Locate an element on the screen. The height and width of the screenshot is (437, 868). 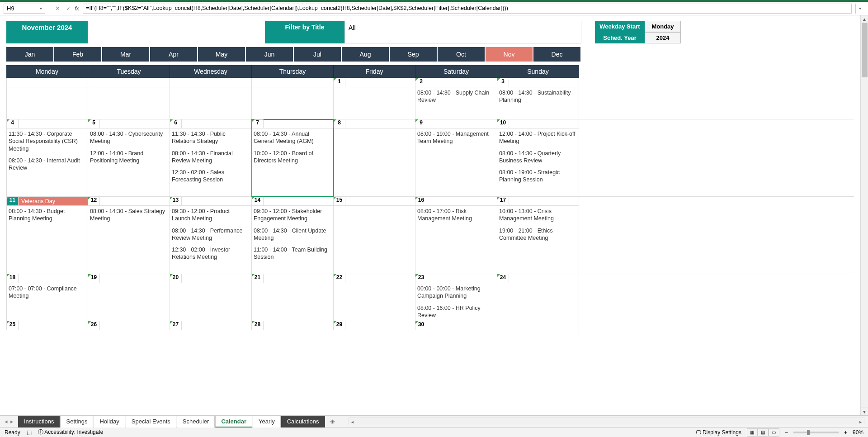
events-area: 10:00 - 13:00 - Crisis Management Meetin… is located at coordinates (538, 240).